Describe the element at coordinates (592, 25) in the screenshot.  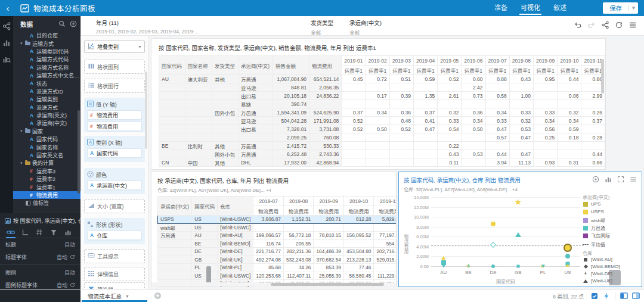
I see `redo-icon` at that location.